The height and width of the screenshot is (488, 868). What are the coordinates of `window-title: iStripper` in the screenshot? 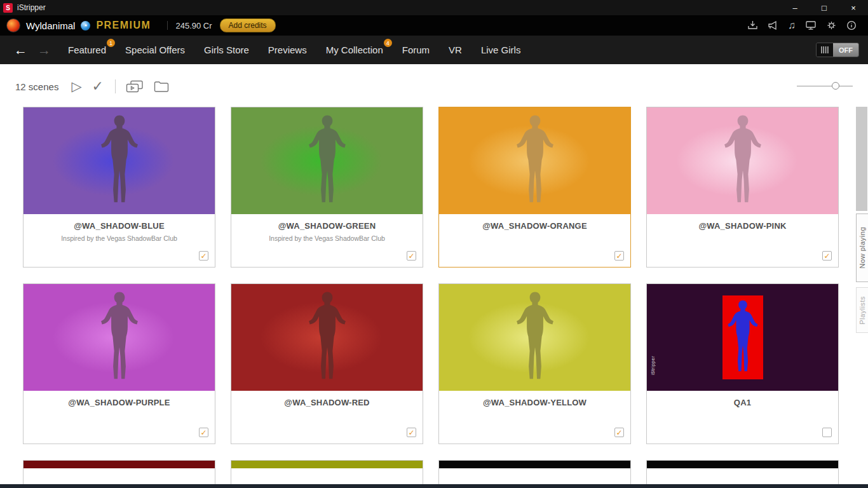 It's located at (32, 8).